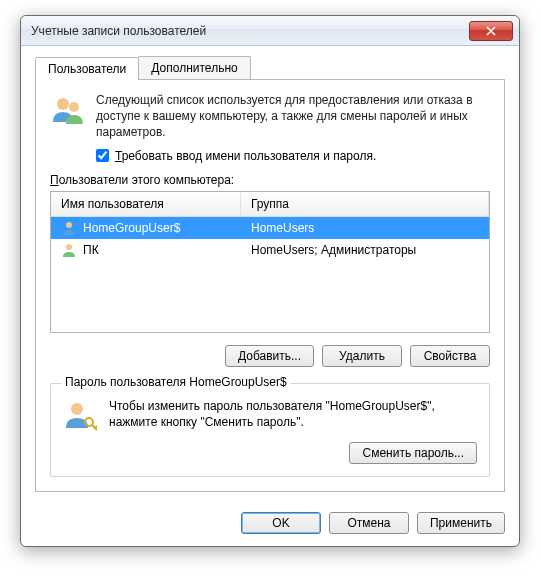 This screenshot has height=580, width=541. What do you see at coordinates (176, 382) in the screenshot?
I see `password-group-title: Пароль пользователя HomeGroupUser$` at bounding box center [176, 382].